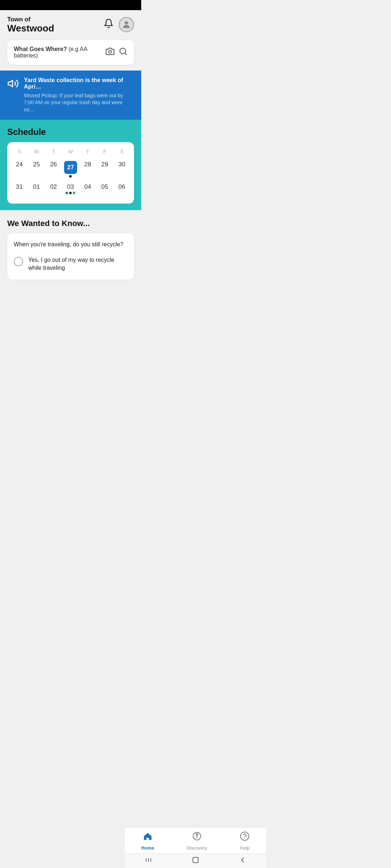  I want to click on announcement-banner: Yard Waste collection is the week of Apr…, so click(71, 95).